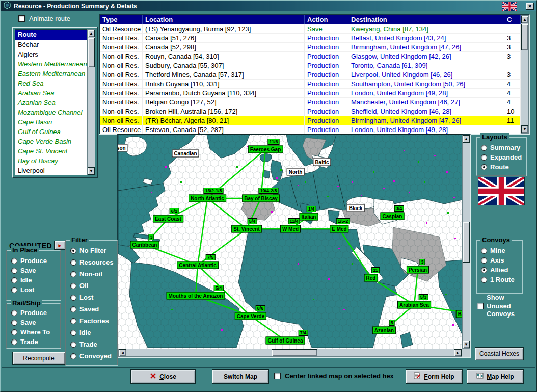  Describe the element at coordinates (513, 20) in the screenshot. I see `col-c: C` at that location.